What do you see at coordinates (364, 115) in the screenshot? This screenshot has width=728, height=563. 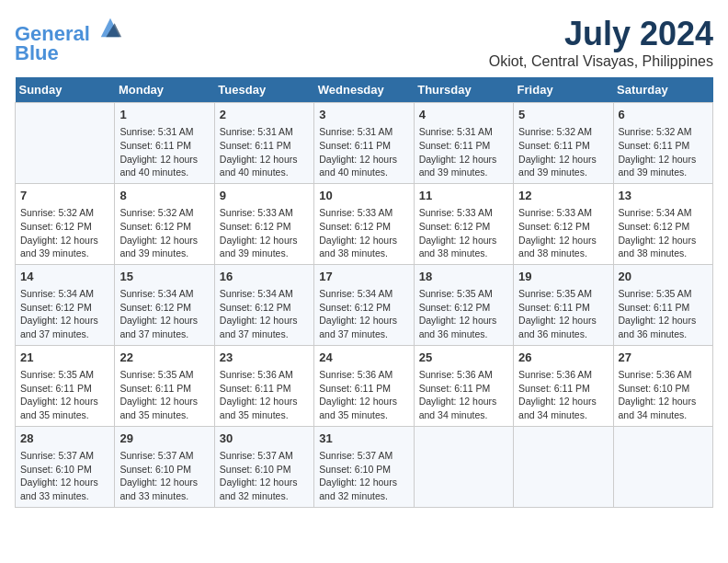 I see `day-number: 3` at bounding box center [364, 115].